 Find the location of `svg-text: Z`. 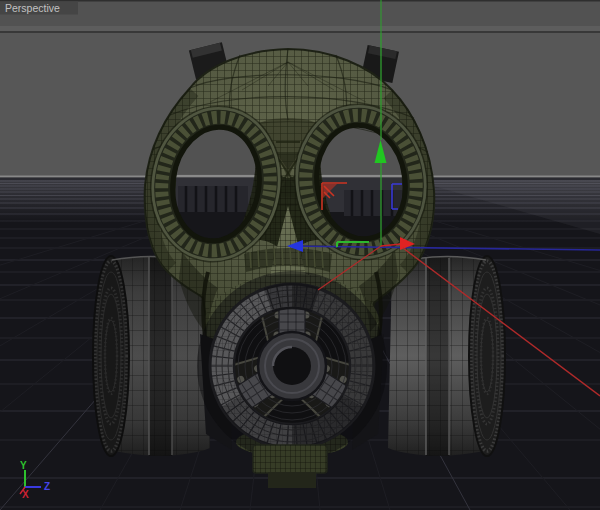

svg-text: Z is located at coordinates (47, 486).